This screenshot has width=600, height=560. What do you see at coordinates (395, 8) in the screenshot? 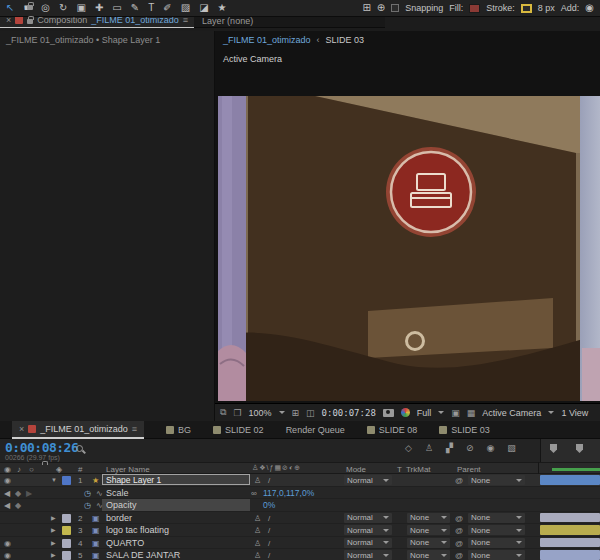
I see `snapping-checkbox` at bounding box center [395, 8].